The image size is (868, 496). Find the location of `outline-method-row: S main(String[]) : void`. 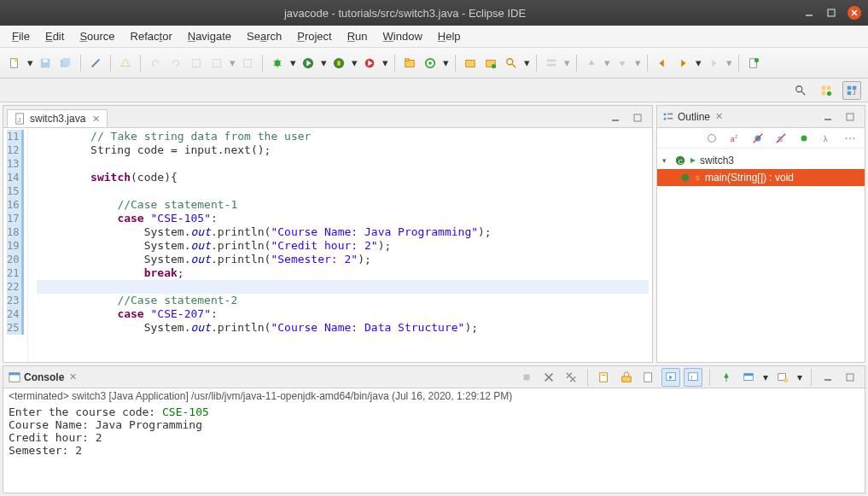

outline-method-row: S main(String[]) : void is located at coordinates (761, 178).